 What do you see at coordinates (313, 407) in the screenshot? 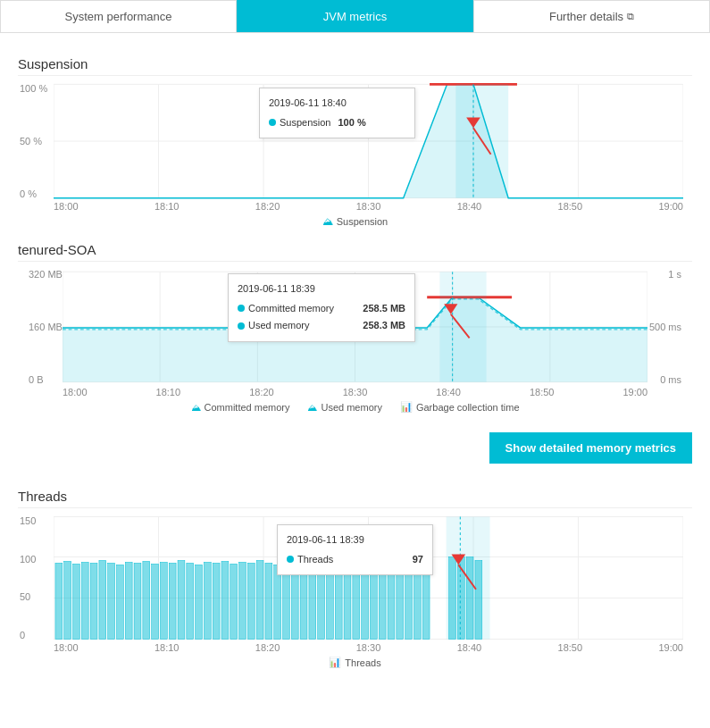
I see `used-memory-icon: ⛰` at bounding box center [313, 407].